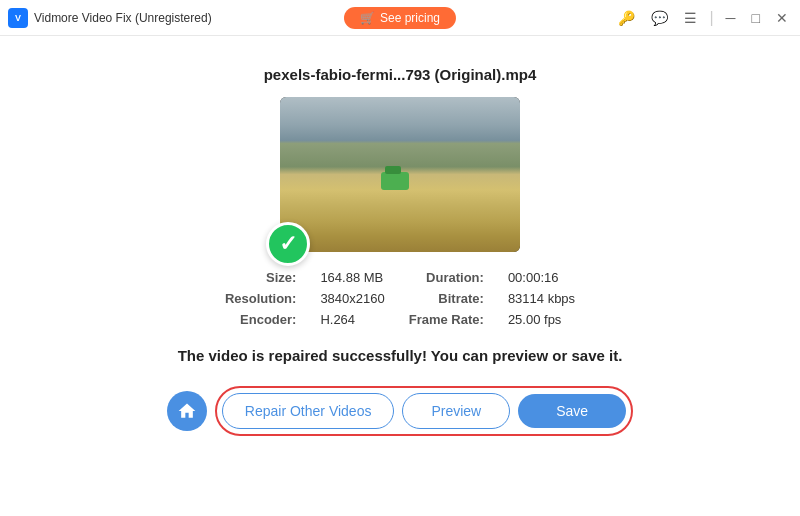  Describe the element at coordinates (626, 18) in the screenshot. I see `key-icon: 🔑` at that location.